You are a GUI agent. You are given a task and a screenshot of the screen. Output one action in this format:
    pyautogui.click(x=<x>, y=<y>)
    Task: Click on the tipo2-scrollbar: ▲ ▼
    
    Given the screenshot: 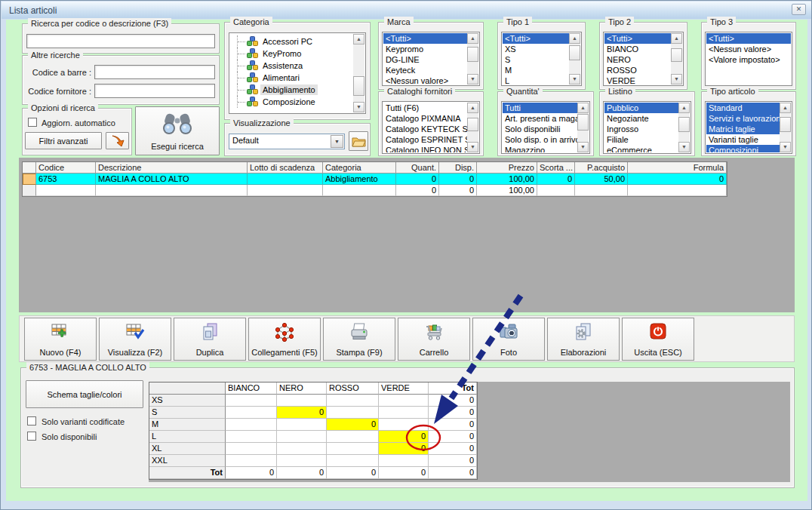 What is the action you would take?
    pyautogui.click(x=676, y=59)
    